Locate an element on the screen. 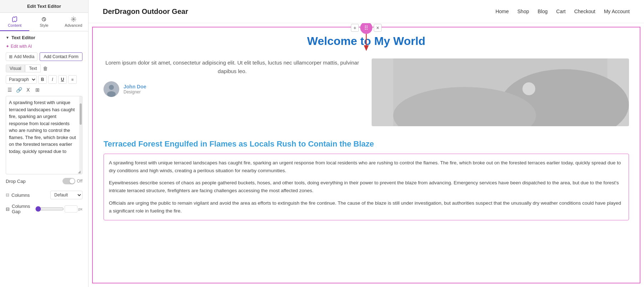 This screenshot has width=644, height=287. close-icon: × is located at coordinates (378, 28).